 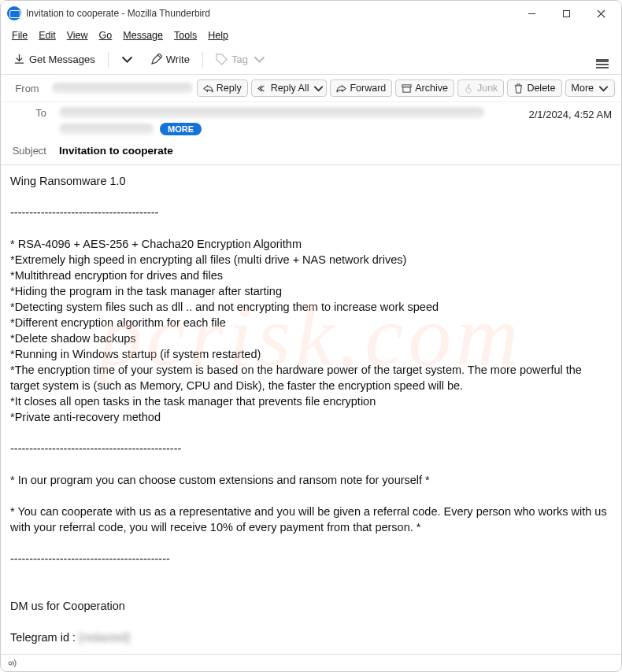 What do you see at coordinates (170, 60) in the screenshot?
I see `write-button: Write` at bounding box center [170, 60].